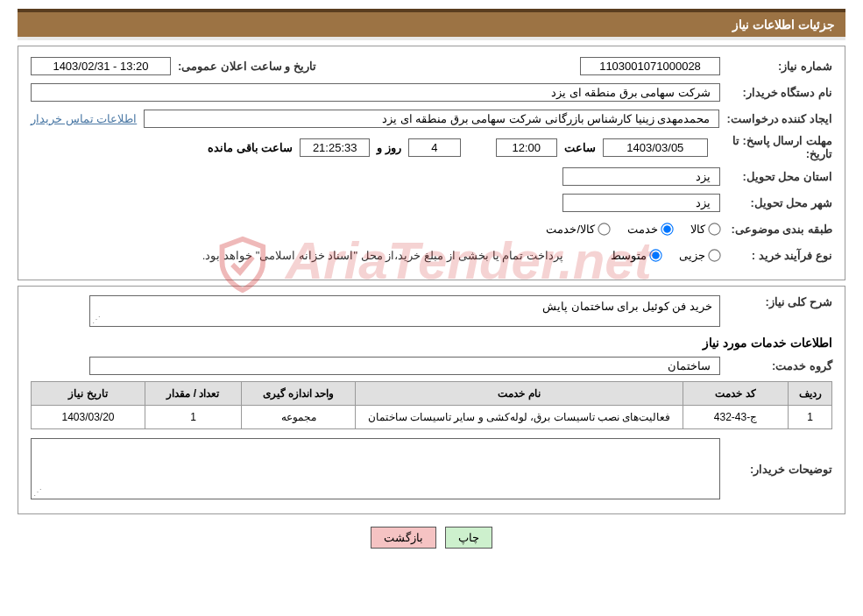 This screenshot has width=863, height=616. What do you see at coordinates (247, 67) in the screenshot?
I see `announce-label: تاریخ و ساعت اعلان عمومی:` at bounding box center [247, 67].